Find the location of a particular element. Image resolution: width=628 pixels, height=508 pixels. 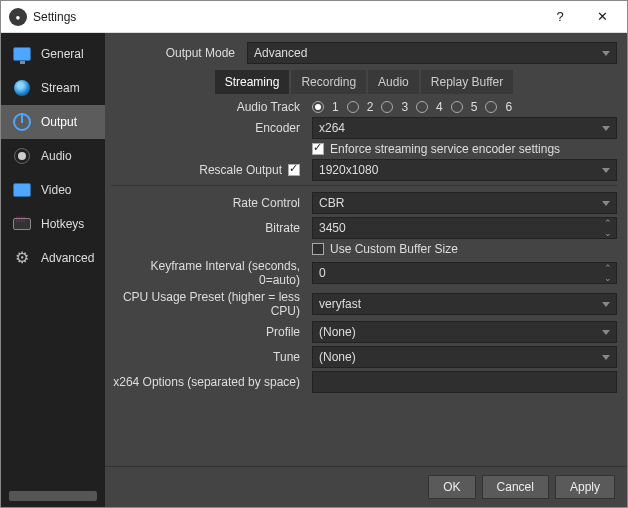

audio-track-num: 2 is located at coordinates (370, 107).